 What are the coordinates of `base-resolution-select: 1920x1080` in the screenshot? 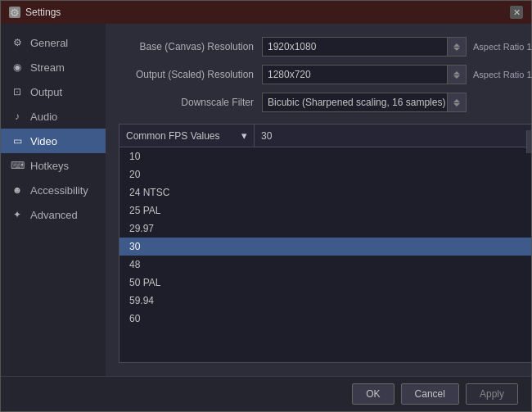 It's located at (364, 47).